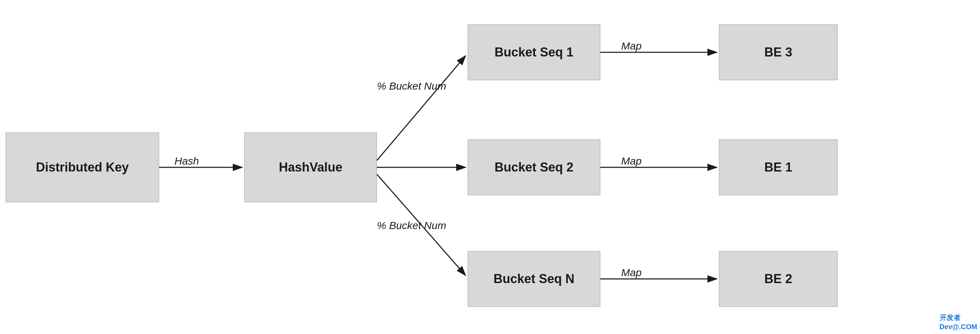 The image size is (980, 334). What do you see at coordinates (632, 273) in the screenshot?
I see `map3-label: Map` at bounding box center [632, 273].